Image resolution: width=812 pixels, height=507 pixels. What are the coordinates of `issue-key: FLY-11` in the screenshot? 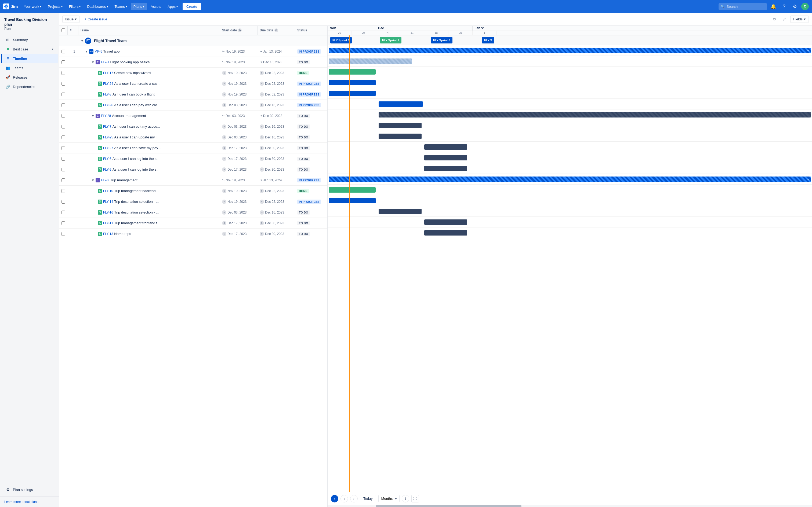 It's located at (108, 223).